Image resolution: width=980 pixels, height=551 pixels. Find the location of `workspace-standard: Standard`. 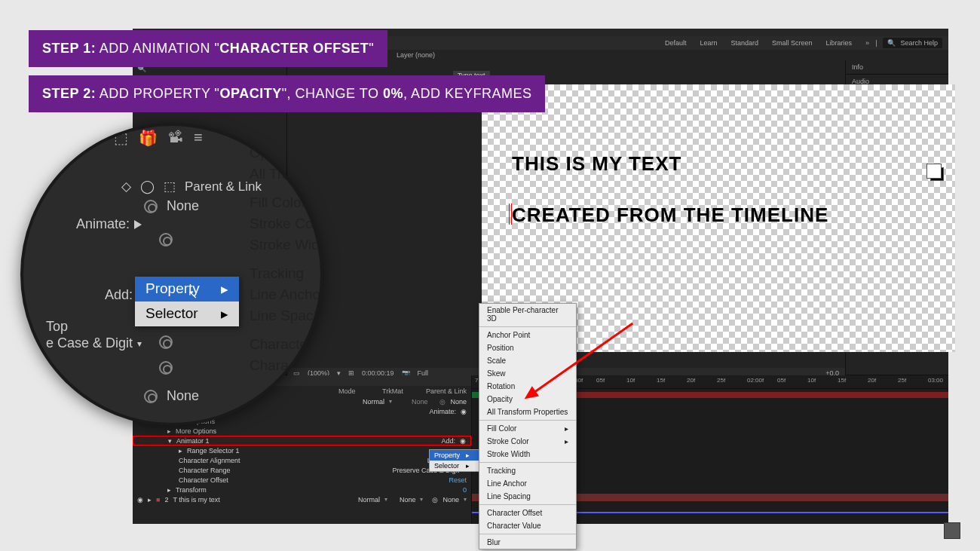

workspace-standard: Standard is located at coordinates (745, 43).